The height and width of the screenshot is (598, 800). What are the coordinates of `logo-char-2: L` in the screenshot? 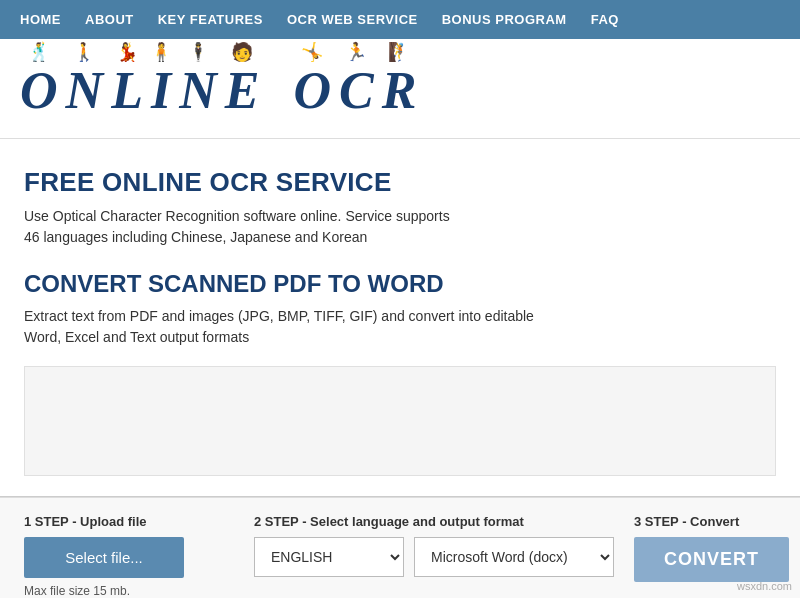 It's located at (130, 91).